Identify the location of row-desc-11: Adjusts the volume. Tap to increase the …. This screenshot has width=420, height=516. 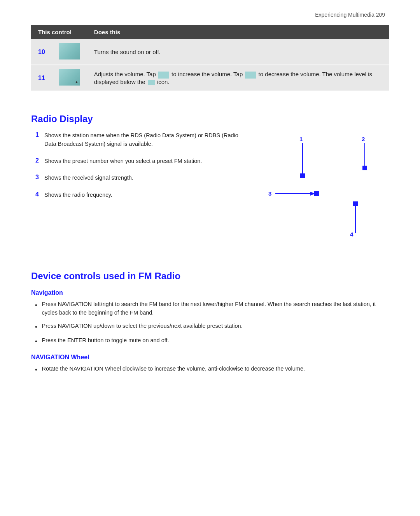
(238, 78).